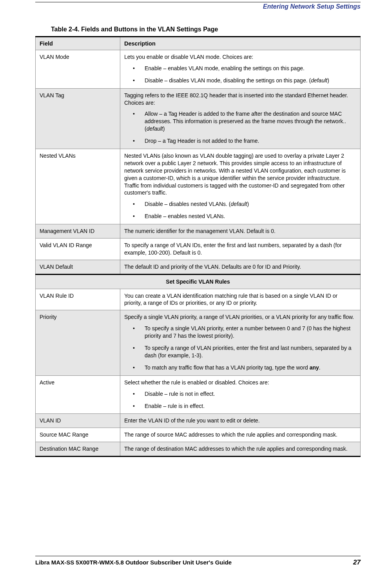  I want to click on footer-page-number: 27, so click(357, 563).